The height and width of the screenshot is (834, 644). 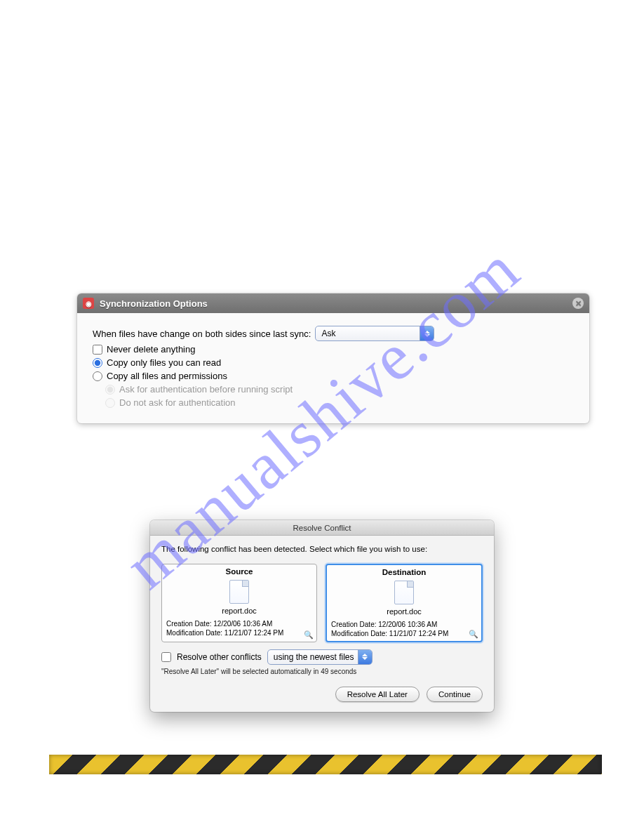 What do you see at coordinates (202, 334) in the screenshot?
I see `sync-prompt-label: When files have change on both sides sin…` at bounding box center [202, 334].